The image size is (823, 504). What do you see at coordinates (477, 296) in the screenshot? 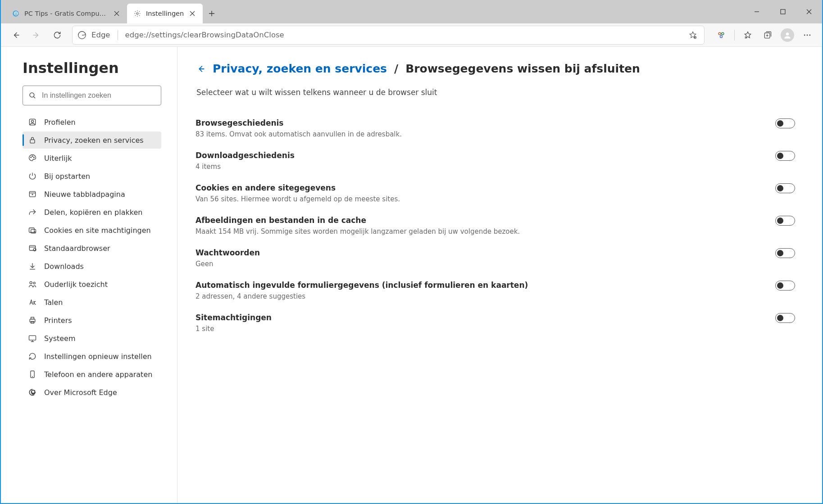
I see `setting-description: 2 adressen, 4 andere suggesties` at bounding box center [477, 296].